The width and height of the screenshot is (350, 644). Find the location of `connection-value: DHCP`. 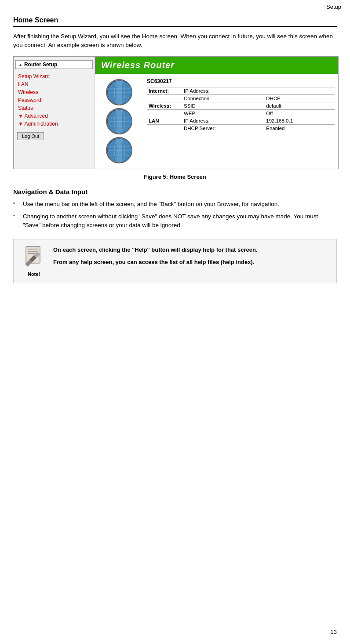

connection-value: DHCP is located at coordinates (299, 98).